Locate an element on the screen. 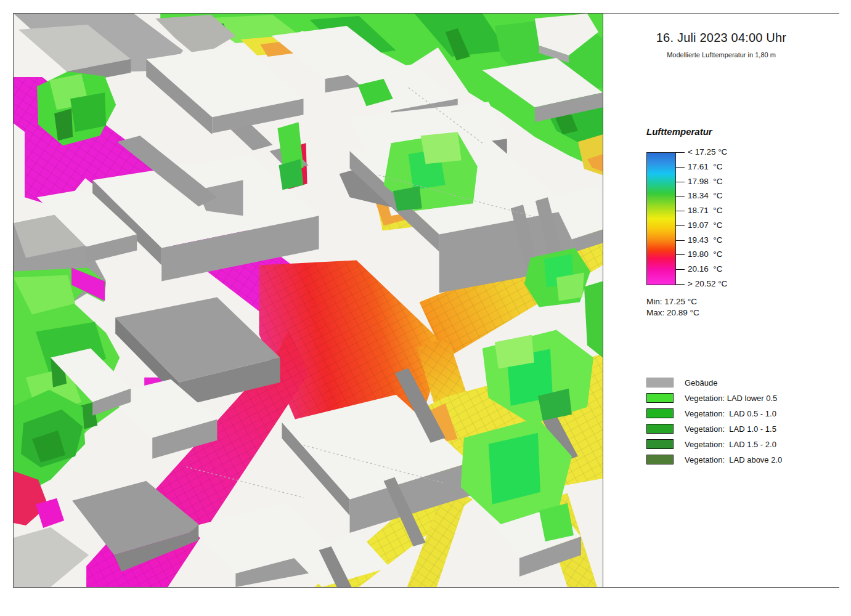  class-legend-row: Vegetation: LAD above 2.0 is located at coordinates (739, 461).